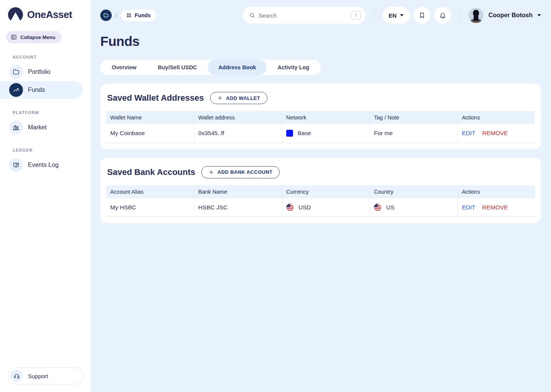 Image resolution: width=551 pixels, height=392 pixels. Describe the element at coordinates (414, 118) in the screenshot. I see `col-tag-note: Tag / Note` at that location.